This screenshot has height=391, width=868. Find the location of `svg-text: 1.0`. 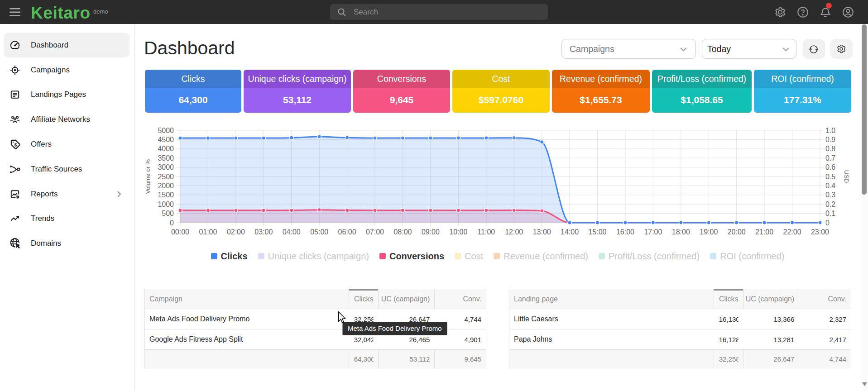

svg-text: 1.0 is located at coordinates (830, 130).